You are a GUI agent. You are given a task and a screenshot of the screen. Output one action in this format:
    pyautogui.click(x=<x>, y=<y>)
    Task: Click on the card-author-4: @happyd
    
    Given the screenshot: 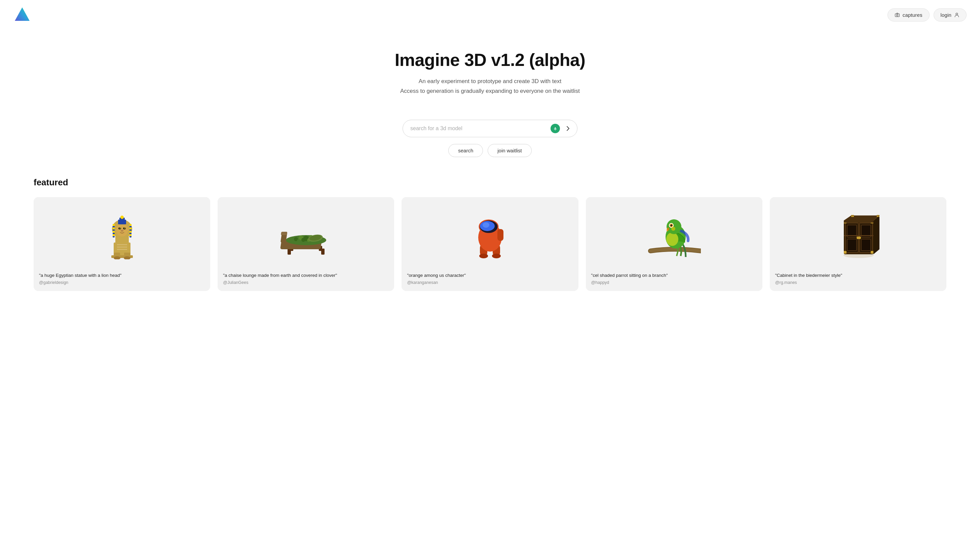 What is the action you would take?
    pyautogui.click(x=674, y=282)
    